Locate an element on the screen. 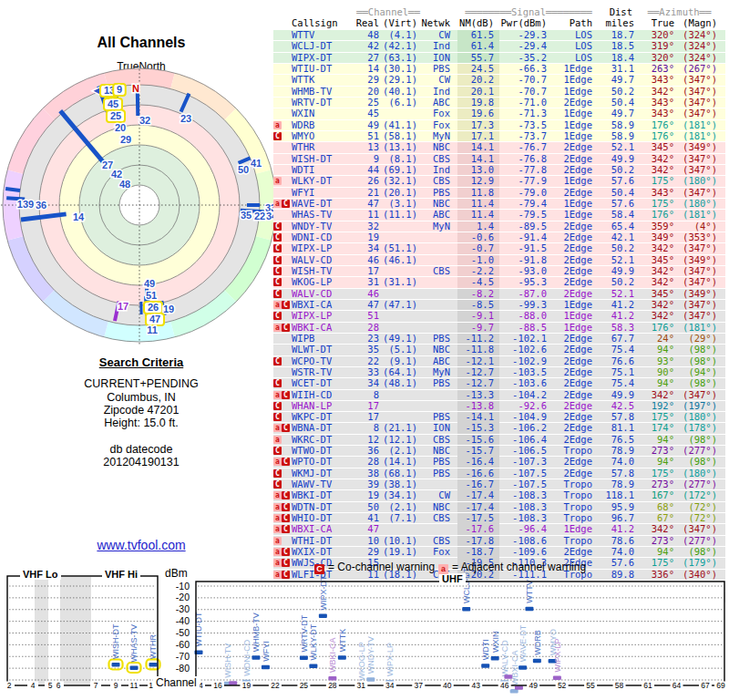 This screenshot has width=729, height=700. power-dbm-cell: -106.5 is located at coordinates (527, 451).